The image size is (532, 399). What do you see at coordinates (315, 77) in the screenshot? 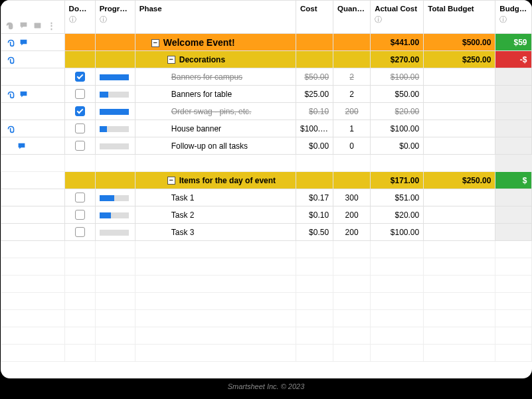
I see `cost: $50.00` at bounding box center [315, 77].